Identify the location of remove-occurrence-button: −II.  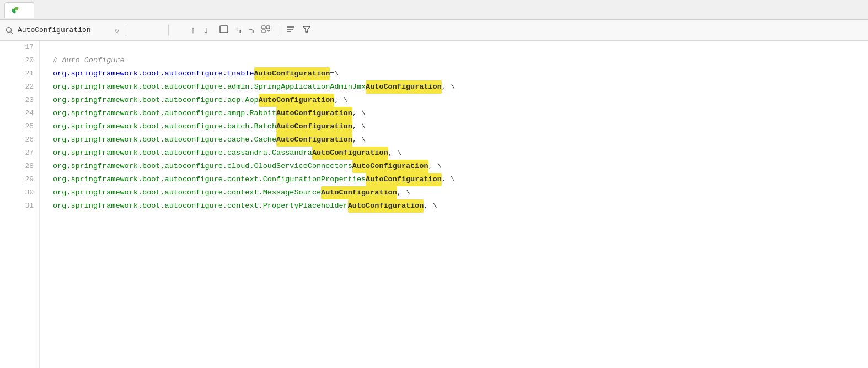
(251, 30).